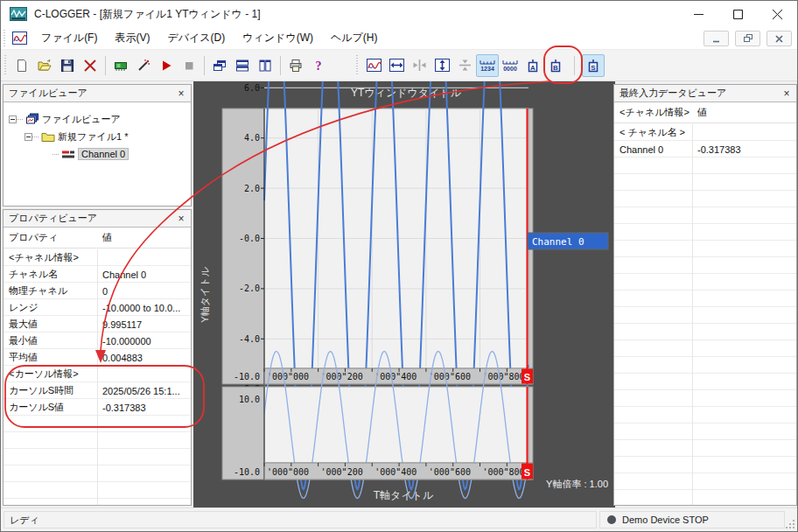 This screenshot has height=532, width=798. Describe the element at coordinates (97, 119) in the screenshot. I see `tree-item-root: ファイルビューア` at that location.